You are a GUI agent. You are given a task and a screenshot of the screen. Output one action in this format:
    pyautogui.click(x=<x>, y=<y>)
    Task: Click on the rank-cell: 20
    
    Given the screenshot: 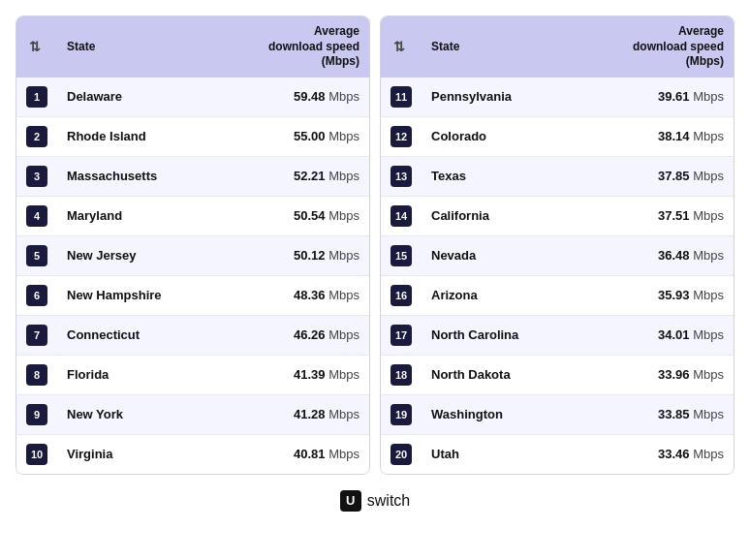 What is the action you would take?
    pyautogui.click(x=401, y=453)
    